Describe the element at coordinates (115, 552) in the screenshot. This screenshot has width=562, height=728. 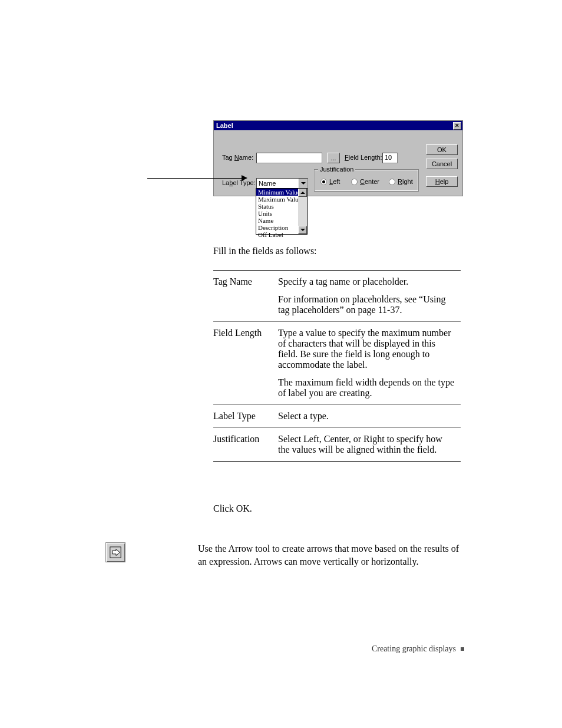
I see `arrow-icon` at that location.